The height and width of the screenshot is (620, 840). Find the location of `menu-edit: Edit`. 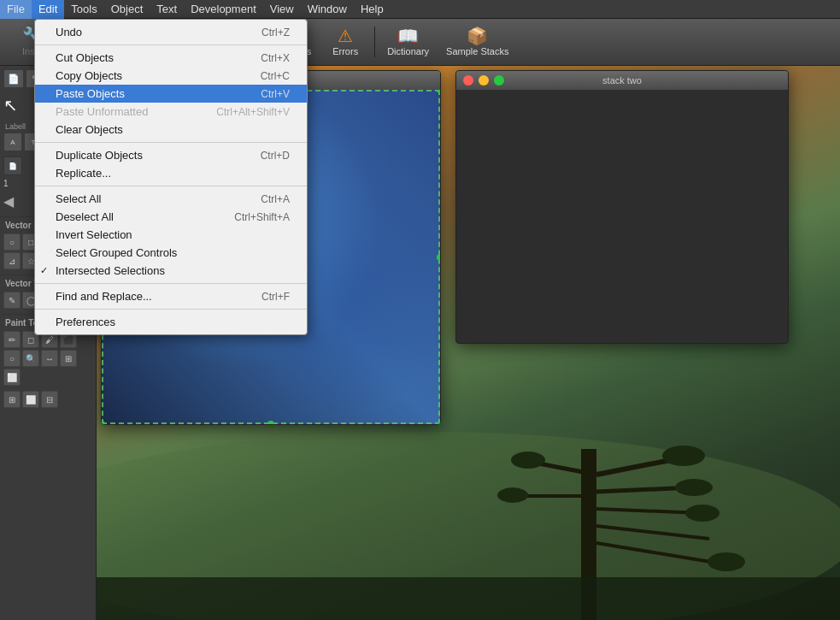

menu-edit: Edit is located at coordinates (48, 9).